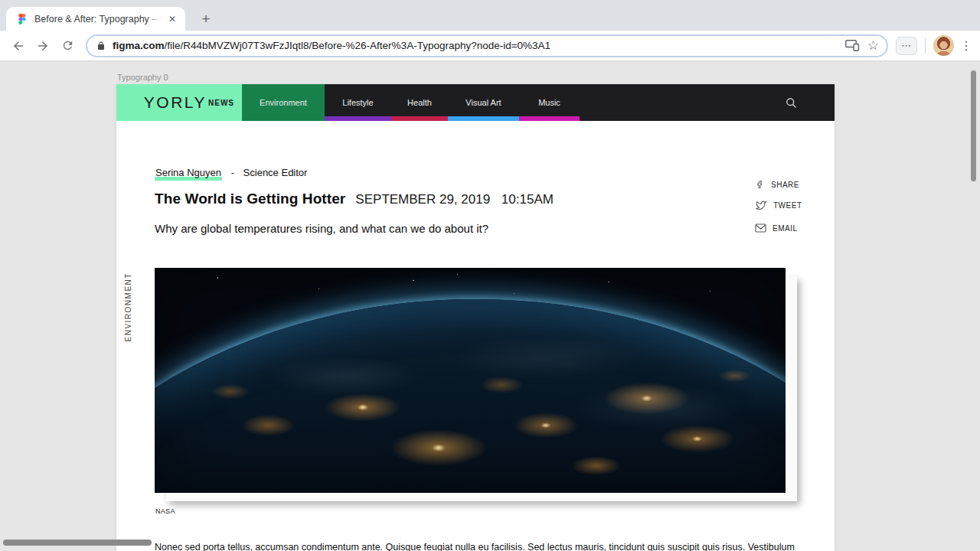 The height and width of the screenshot is (551, 980). I want to click on share-facebook-button: SHARE, so click(779, 184).